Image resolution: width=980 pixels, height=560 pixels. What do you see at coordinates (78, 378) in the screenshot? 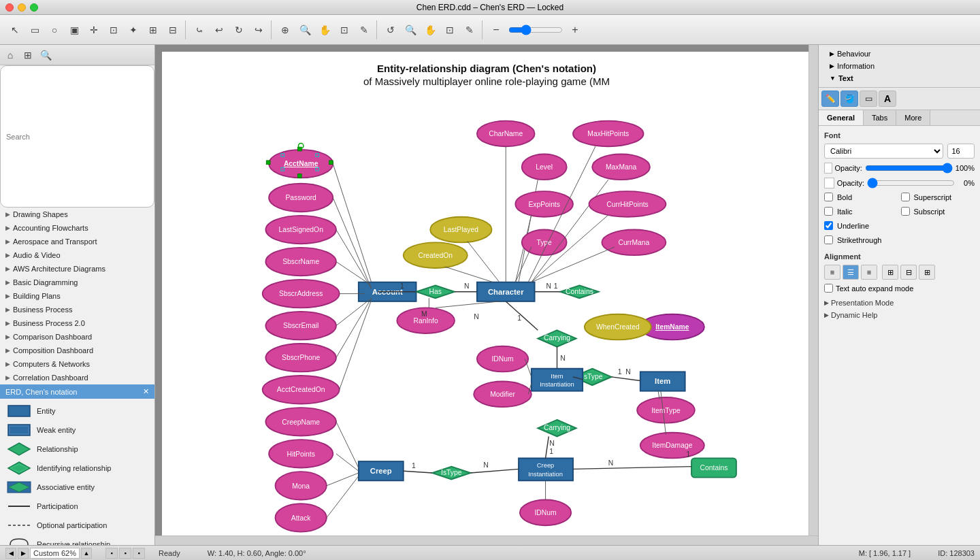
I see `sidebar-item-correlation-dashboard: ▶ Correlation Dashboard` at bounding box center [78, 378].